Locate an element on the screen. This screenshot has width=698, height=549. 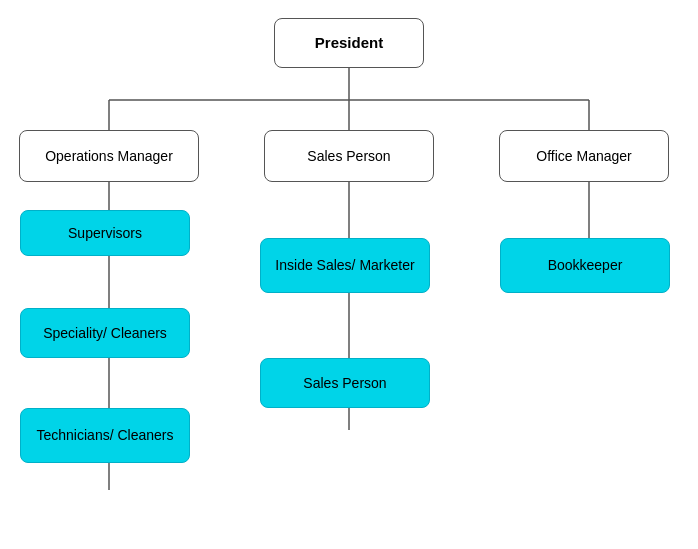
office-manager-node: Office Manager is located at coordinates (584, 156).